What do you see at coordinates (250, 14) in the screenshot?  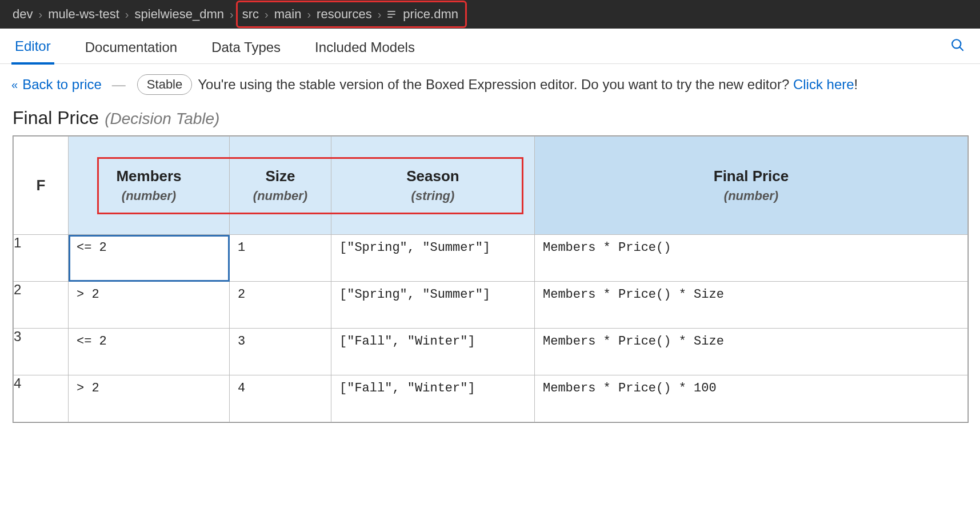 I see `breadcrumb-segment: src` at bounding box center [250, 14].